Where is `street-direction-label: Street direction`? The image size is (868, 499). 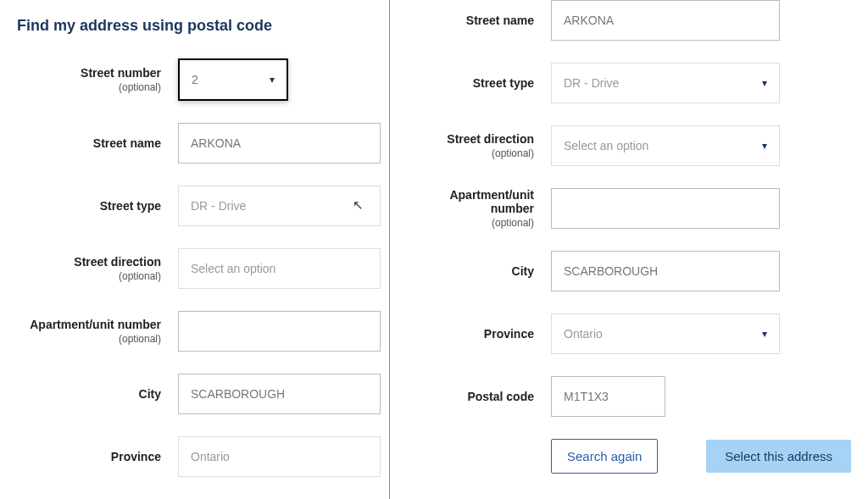
street-direction-label: Street direction is located at coordinates (89, 262).